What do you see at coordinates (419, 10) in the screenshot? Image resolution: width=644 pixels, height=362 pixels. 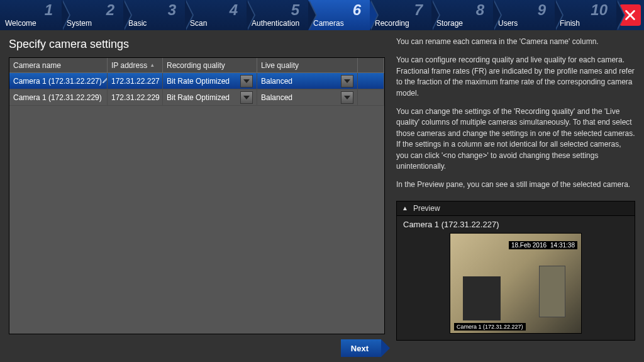 I see `step-number: 7` at bounding box center [419, 10].